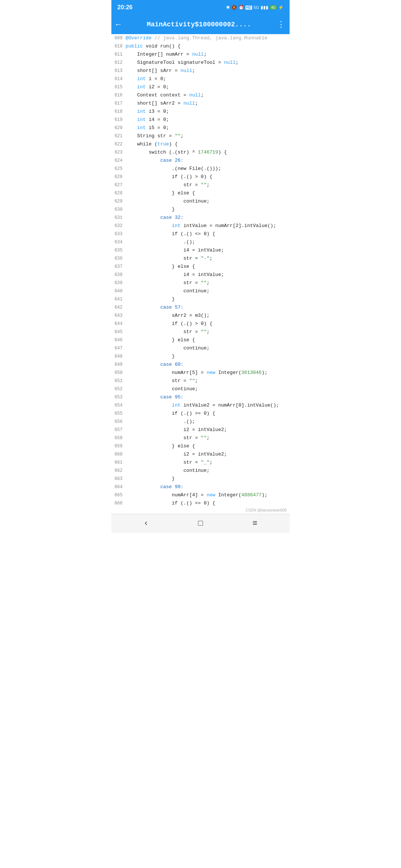 This screenshot has height=868, width=401. I want to click on line-number: 665, so click(118, 495).